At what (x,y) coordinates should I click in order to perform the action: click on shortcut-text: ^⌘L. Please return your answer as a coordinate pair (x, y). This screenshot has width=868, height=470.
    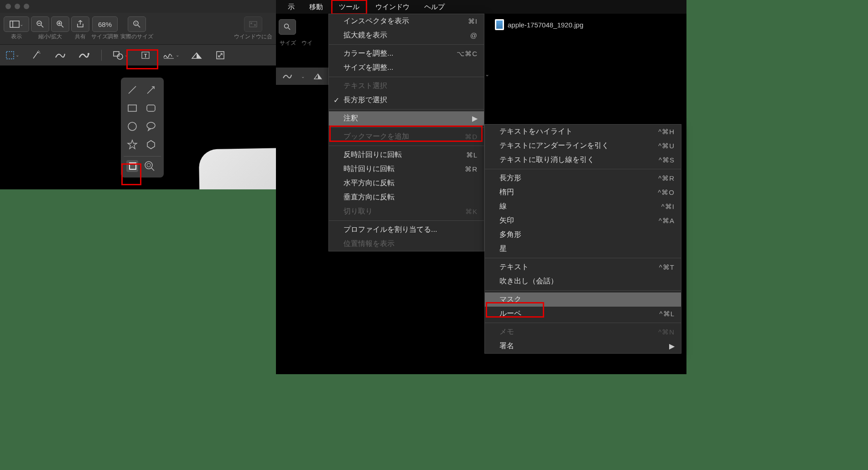
    Looking at the image, I should click on (667, 314).